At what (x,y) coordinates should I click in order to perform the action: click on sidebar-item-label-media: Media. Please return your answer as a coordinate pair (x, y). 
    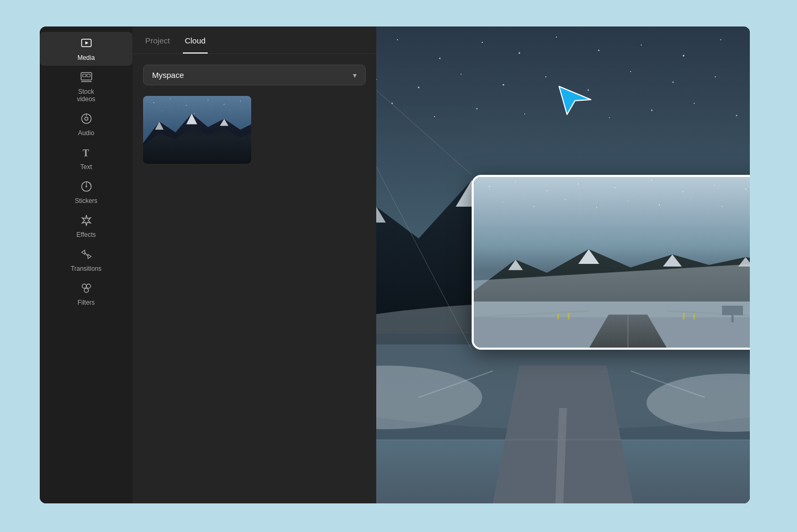
    Looking at the image, I should click on (86, 58).